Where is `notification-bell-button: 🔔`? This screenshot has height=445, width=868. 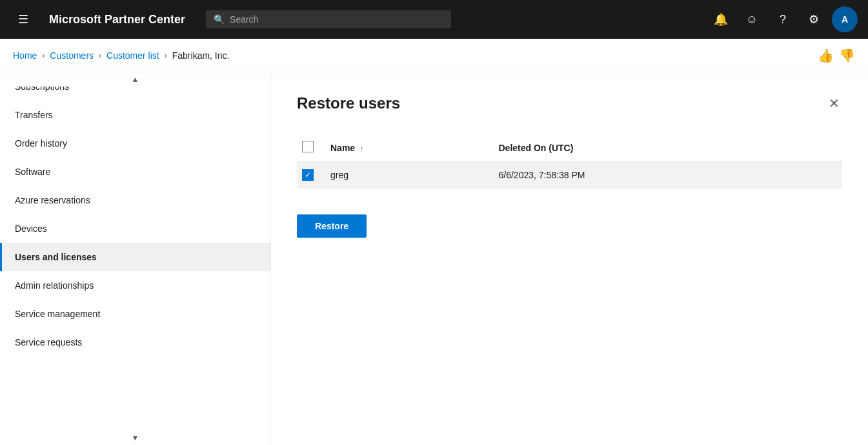 notification-bell-button: 🔔 is located at coordinates (721, 19).